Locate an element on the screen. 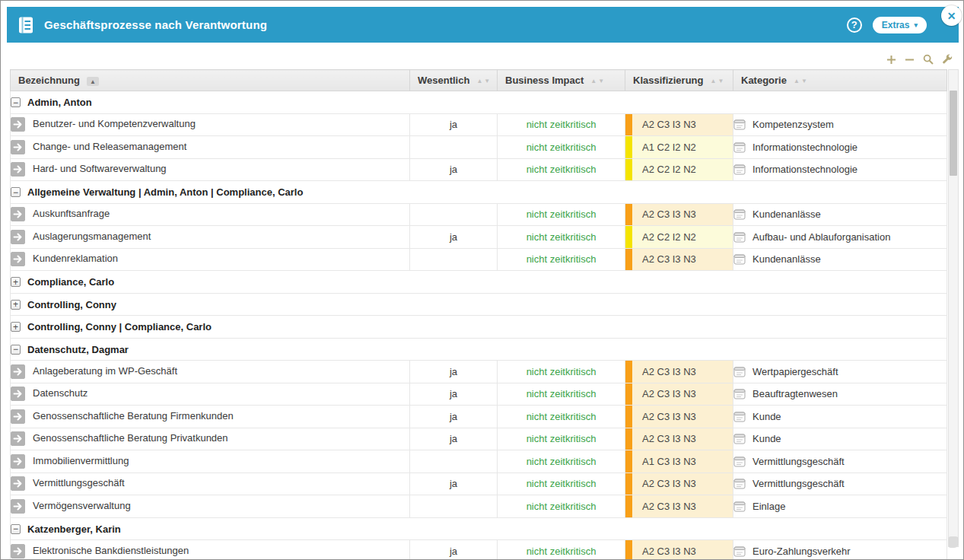 Image resolution: width=964 pixels, height=560 pixels. vertical-scrollbar is located at coordinates (953, 308).